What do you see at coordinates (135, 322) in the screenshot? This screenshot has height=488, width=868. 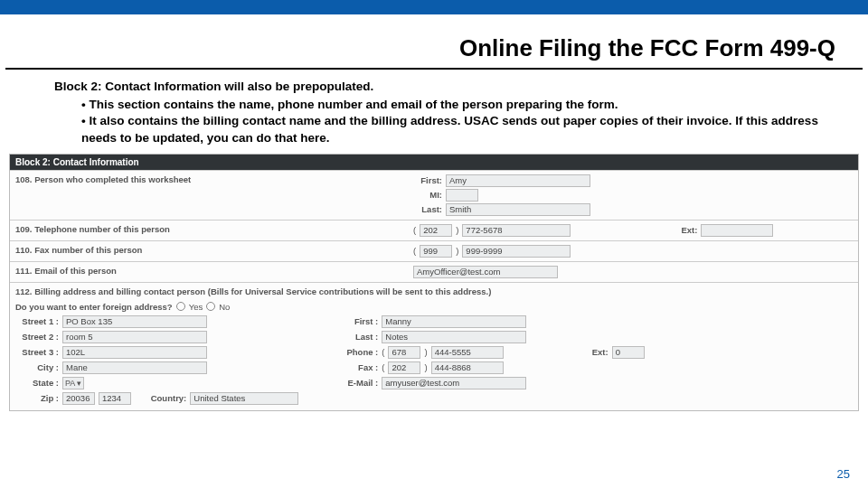 I see `street1-input: PO Box 135` at bounding box center [135, 322].